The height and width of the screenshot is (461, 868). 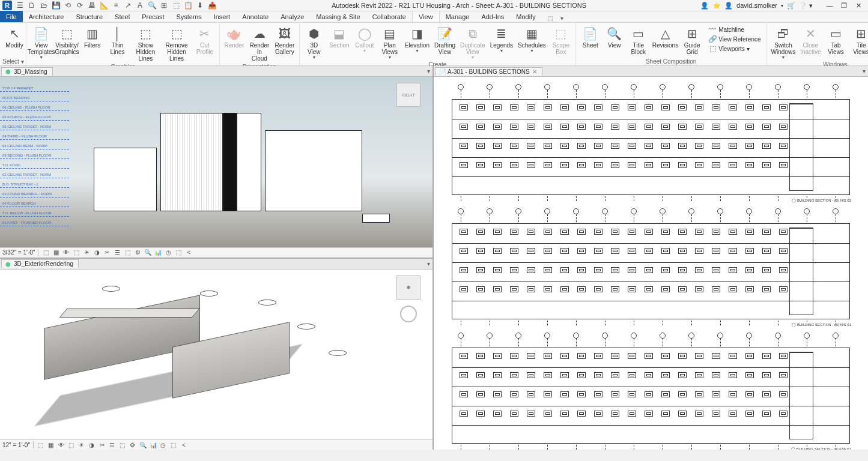 I want to click on viewctrl-8: ⬚, so click(x=127, y=253).